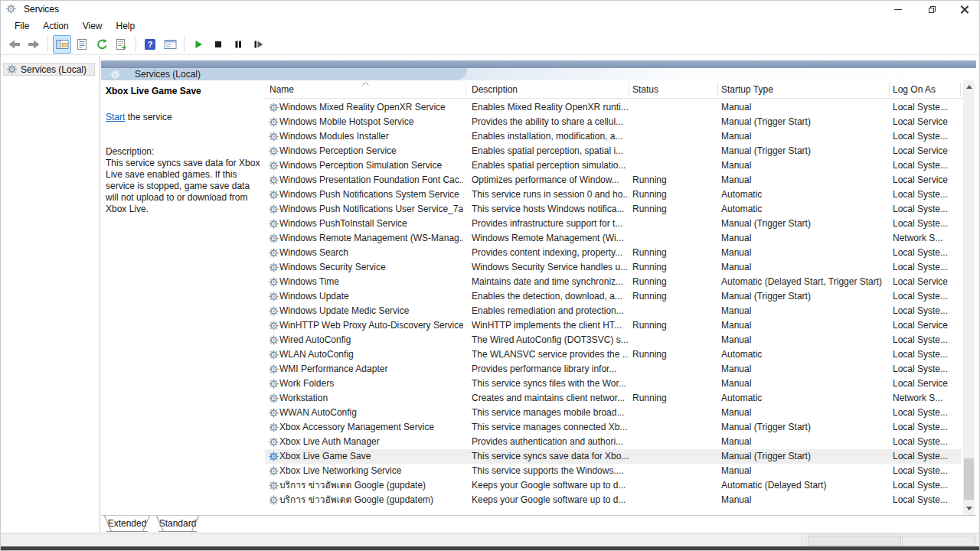  Describe the element at coordinates (613, 268) in the screenshot. I see `service-row: Windows Security Service Windows Securit…` at that location.